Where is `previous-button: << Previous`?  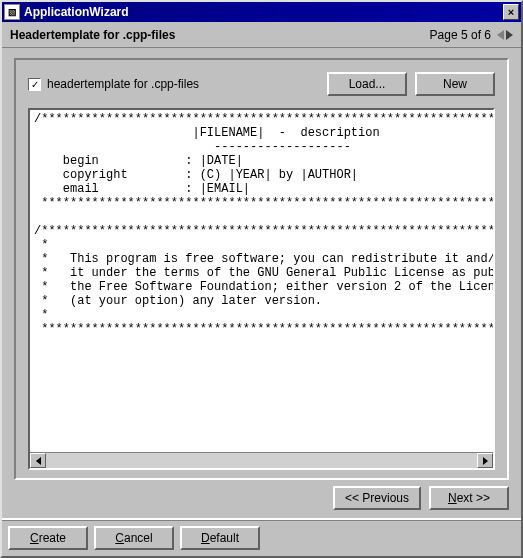 previous-button: << Previous is located at coordinates (377, 498).